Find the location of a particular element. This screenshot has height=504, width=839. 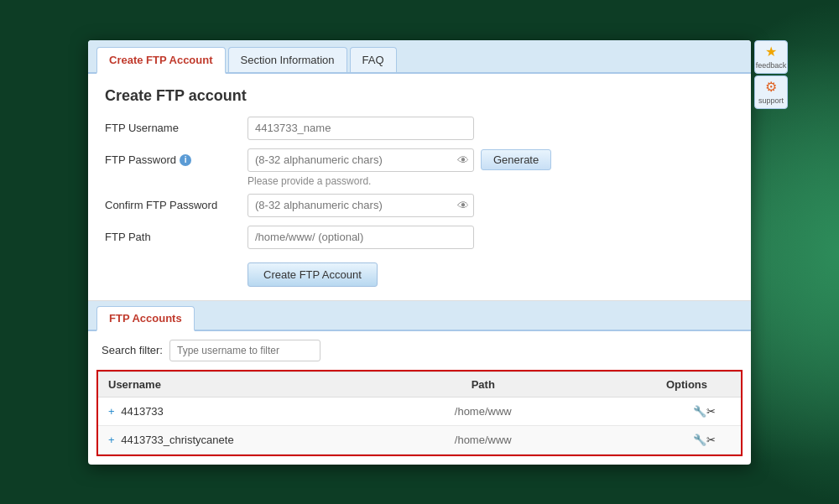

ftp-path-row: FTP Path is located at coordinates (420, 237).